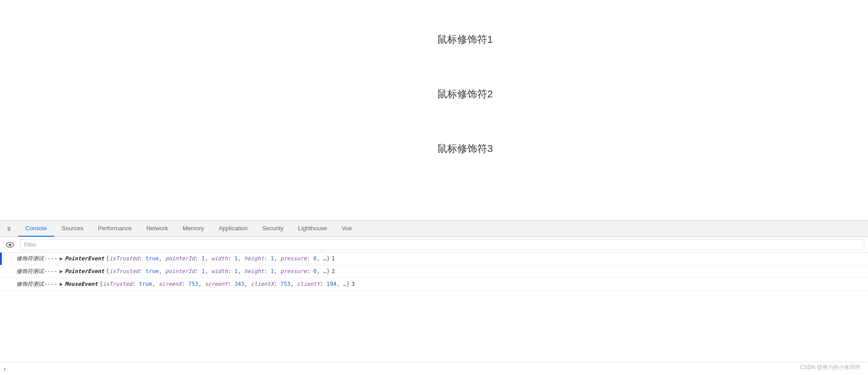 Image resolution: width=868 pixels, height=375 pixels. Describe the element at coordinates (115, 228) in the screenshot. I see `tab-performance: Performance` at that location.